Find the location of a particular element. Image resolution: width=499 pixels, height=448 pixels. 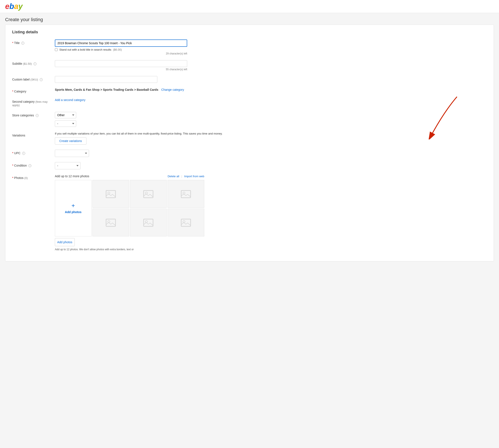

section-title: Listing details is located at coordinates (250, 32).